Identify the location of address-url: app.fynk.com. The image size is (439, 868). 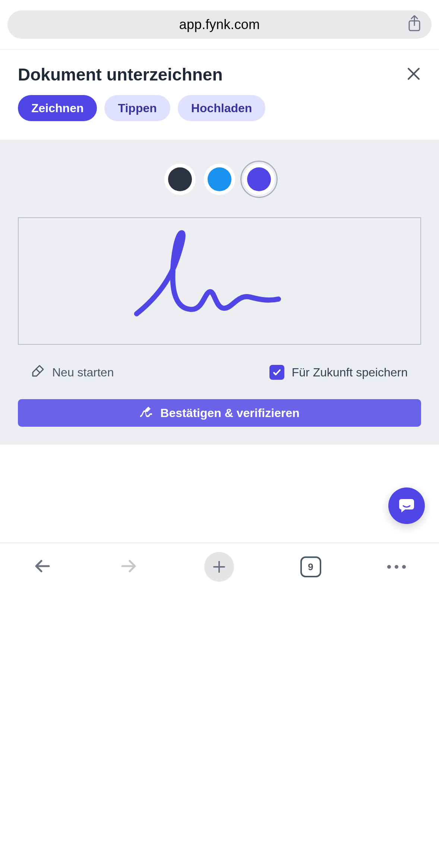
(220, 25).